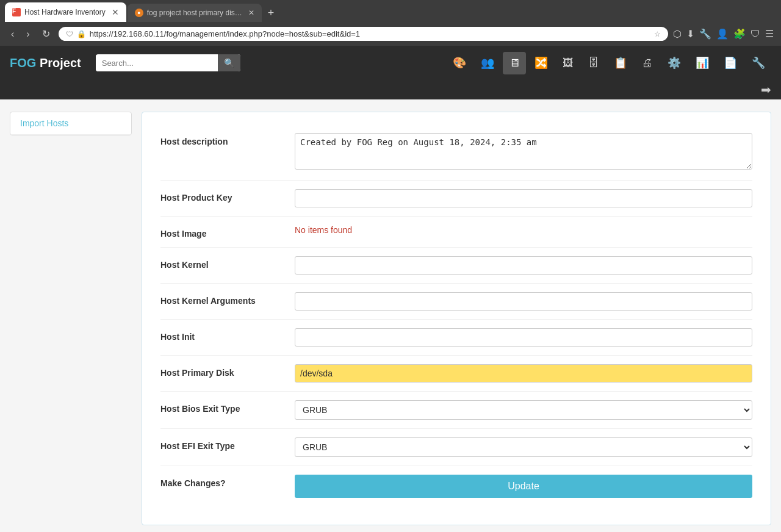 This screenshot has width=781, height=532. Describe the element at coordinates (524, 410) in the screenshot. I see `control-host-bios-exit-type: GRUB reboot shutdown` at that location.